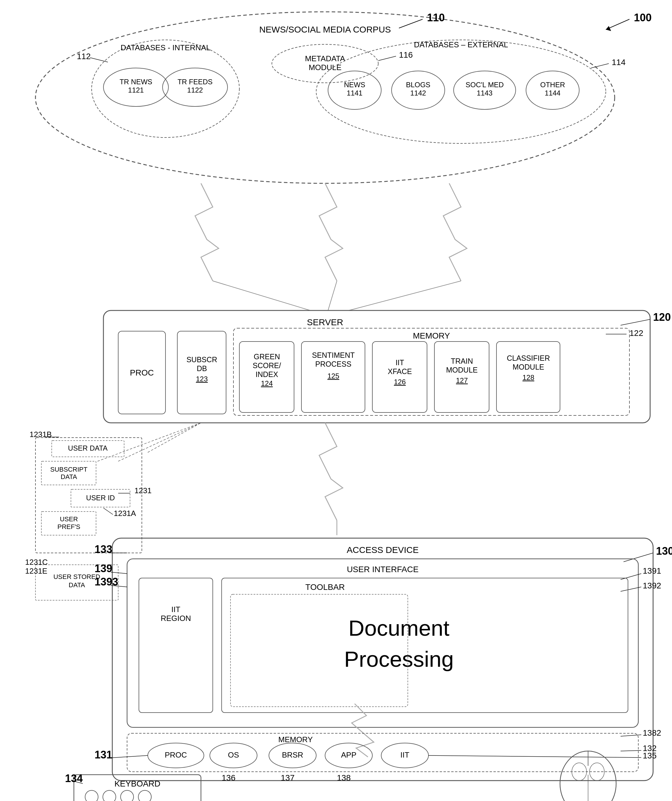 Image resolution: width=672 pixels, height=801 pixels. I want to click on server-label: SERVER, so click(326, 322).